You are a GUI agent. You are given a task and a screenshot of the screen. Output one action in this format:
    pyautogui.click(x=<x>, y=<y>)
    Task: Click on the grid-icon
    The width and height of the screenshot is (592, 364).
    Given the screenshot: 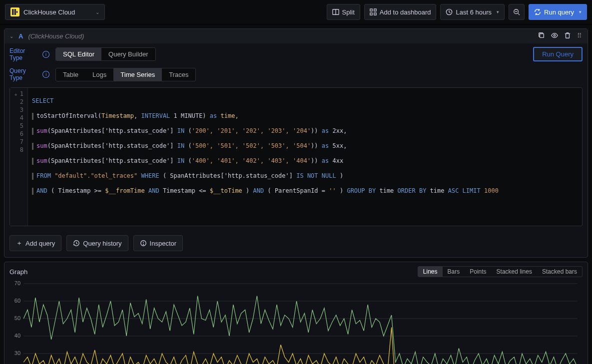 What is the action you would take?
    pyautogui.click(x=373, y=12)
    